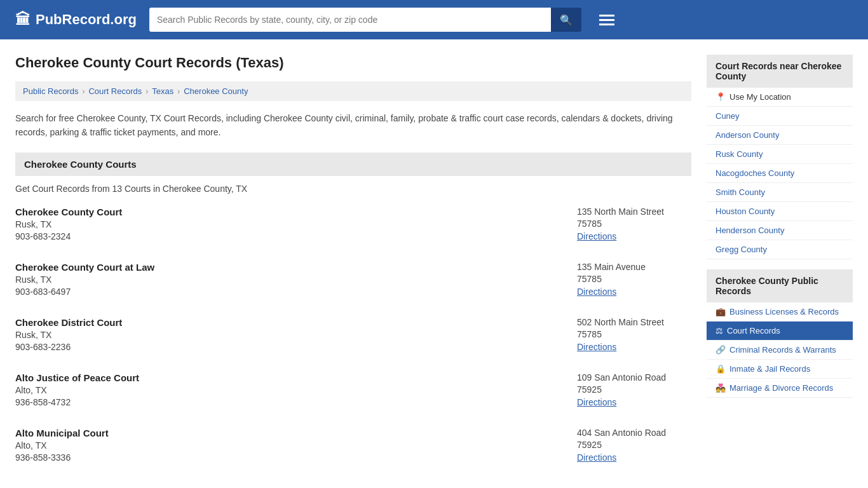 Image resolution: width=868 pixels, height=488 pixels. Describe the element at coordinates (783, 349) in the screenshot. I see `public-records-label: Criminal Records & Warrants` at that location.